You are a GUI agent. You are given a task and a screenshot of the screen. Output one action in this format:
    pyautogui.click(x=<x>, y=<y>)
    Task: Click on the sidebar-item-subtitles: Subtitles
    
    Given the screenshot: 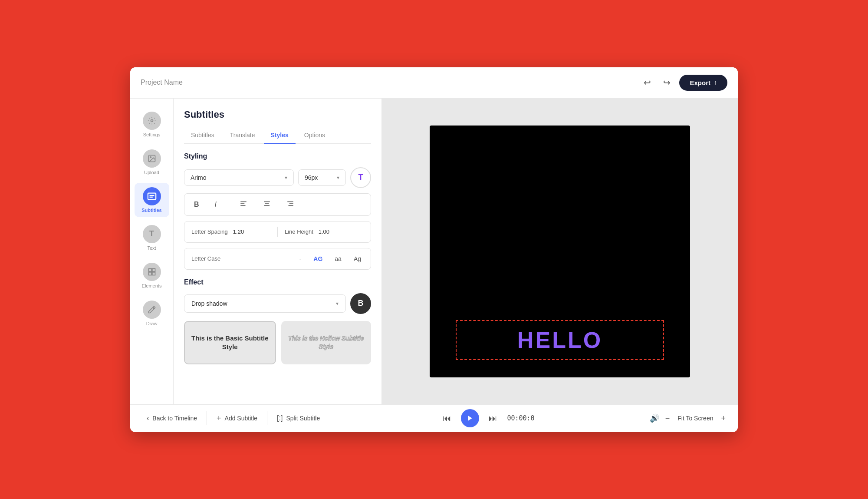 What is the action you would take?
    pyautogui.click(x=152, y=200)
    